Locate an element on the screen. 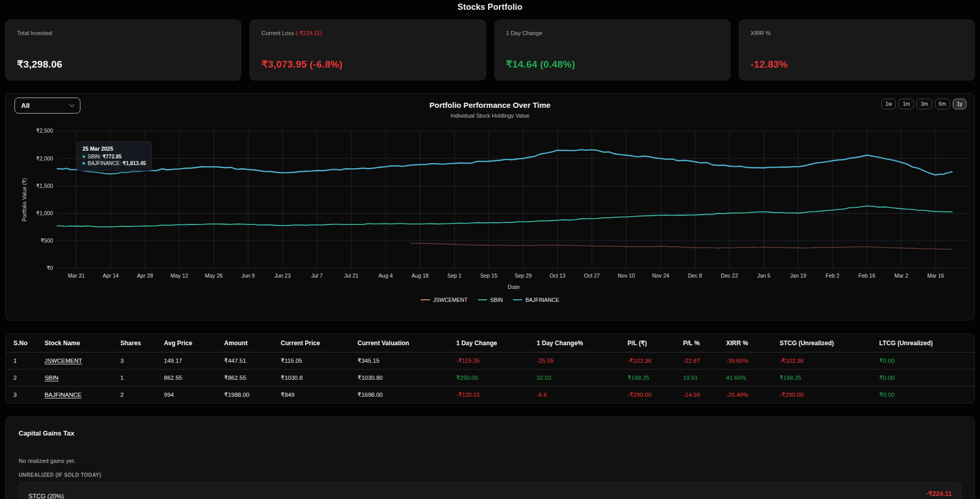 The width and height of the screenshot is (980, 499). range-button-1w: 1w is located at coordinates (889, 104).